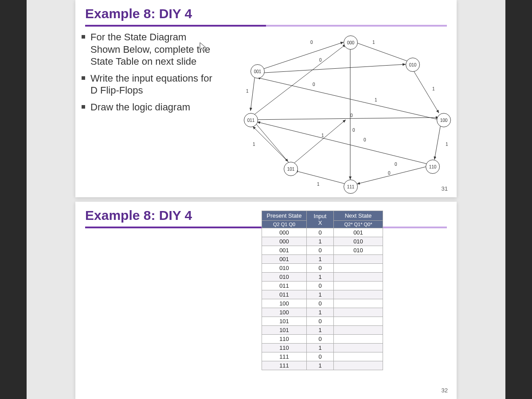 Image resolution: width=532 pixels, height=399 pixels. I want to click on state-node-100: 100, so click(444, 120).